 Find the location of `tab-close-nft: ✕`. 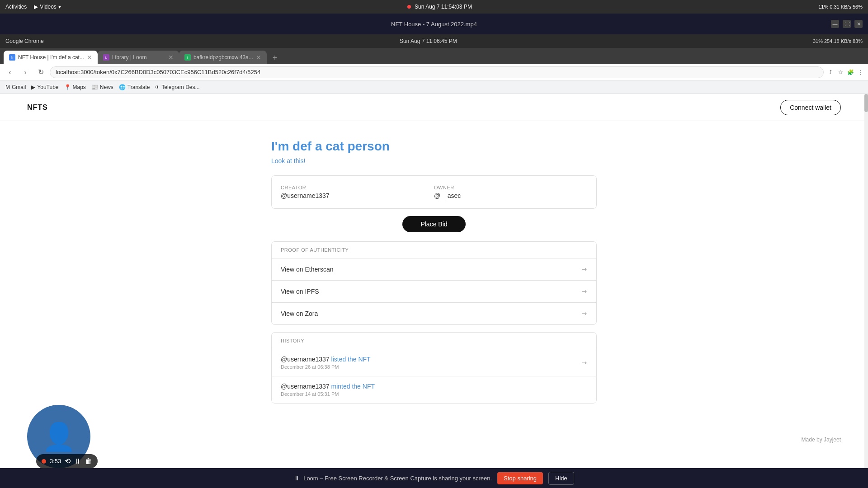

tab-close-nft: ✕ is located at coordinates (90, 57).